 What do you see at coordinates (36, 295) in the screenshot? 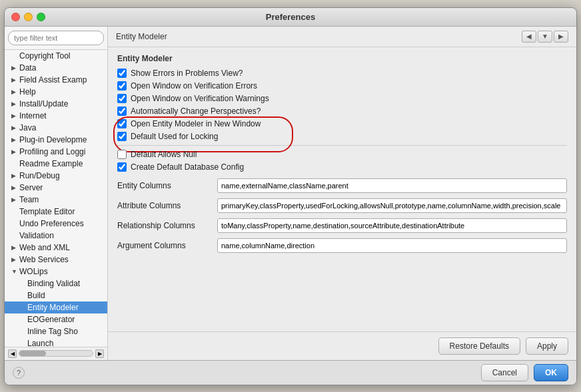
I see `sidebar-item-label: Build` at bounding box center [36, 295].